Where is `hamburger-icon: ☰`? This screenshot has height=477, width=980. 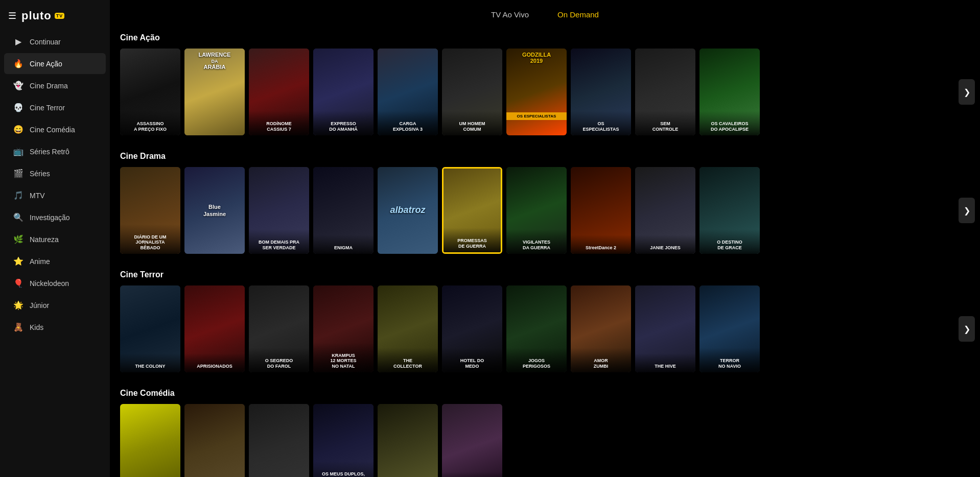 hamburger-icon: ☰ is located at coordinates (12, 16).